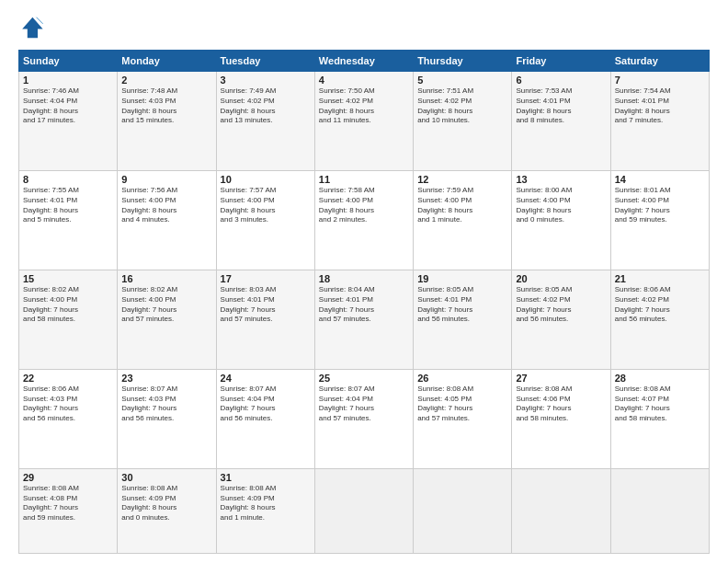  Describe the element at coordinates (561, 305) in the screenshot. I see `cell-info: Sunrise: 8:05 AMSunset: 4:02 PMDaylight:…` at that location.